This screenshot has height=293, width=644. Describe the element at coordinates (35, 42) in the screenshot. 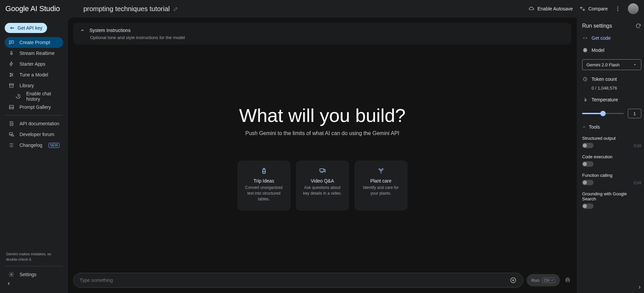

I see `sidebar-item-label: Create Prompt` at that location.